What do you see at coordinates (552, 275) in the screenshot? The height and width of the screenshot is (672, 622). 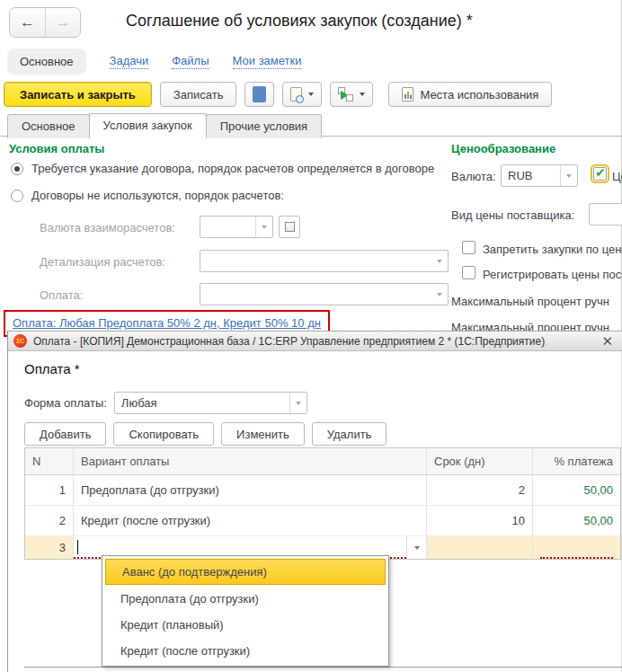 I see `register-prices-label: Регистрировать цены пост` at bounding box center [552, 275].